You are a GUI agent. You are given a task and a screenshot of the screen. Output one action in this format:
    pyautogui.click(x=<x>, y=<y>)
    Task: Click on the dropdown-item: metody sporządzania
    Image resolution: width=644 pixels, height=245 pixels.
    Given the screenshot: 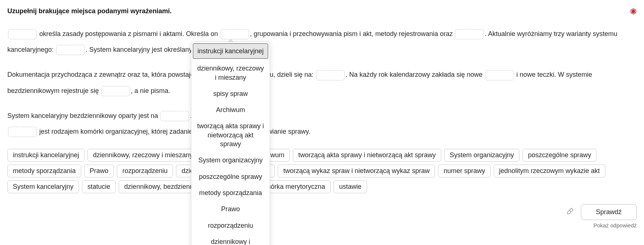 What is the action you would take?
    pyautogui.click(x=231, y=193)
    